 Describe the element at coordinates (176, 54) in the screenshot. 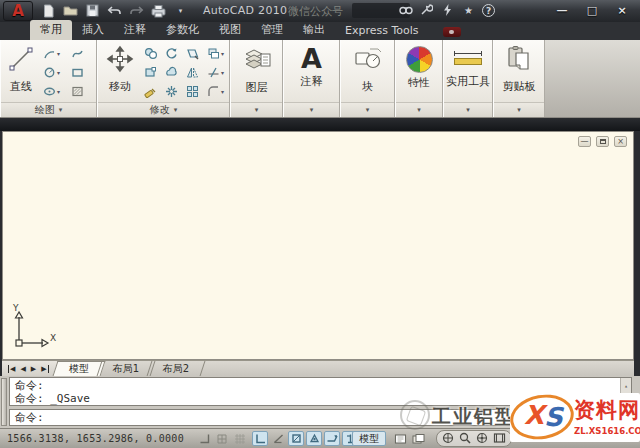

I see `rotate-button` at that location.